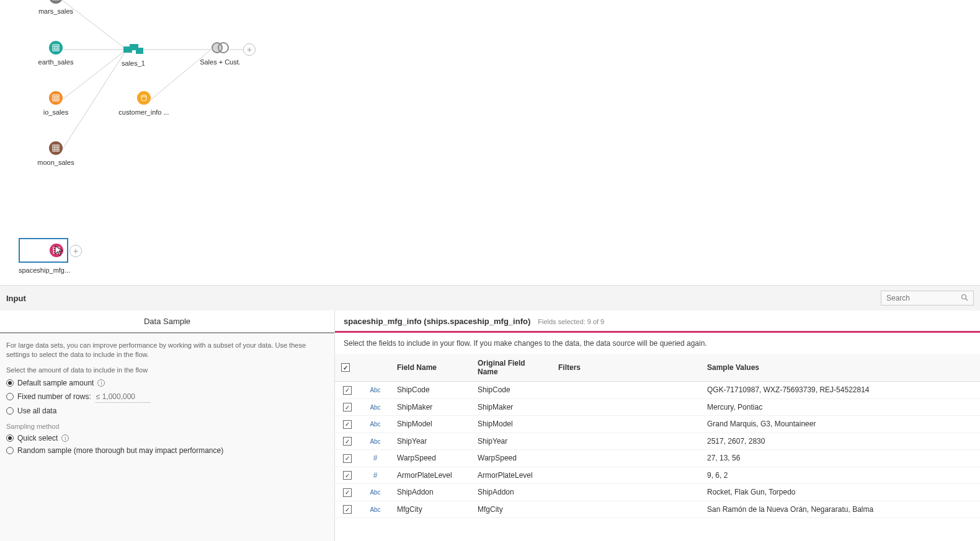 Image resolution: width=980 pixels, height=541 pixels. I want to click on search-input, so click(927, 298).